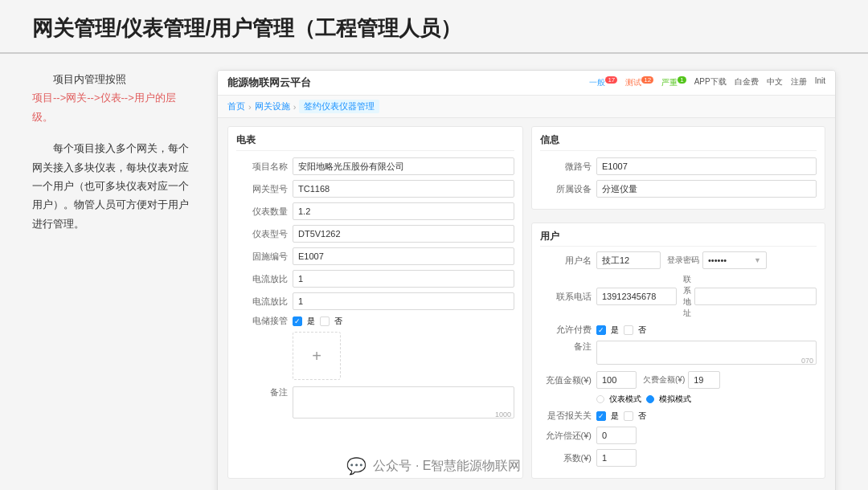  I want to click on field-device: 所属设备, so click(678, 189).